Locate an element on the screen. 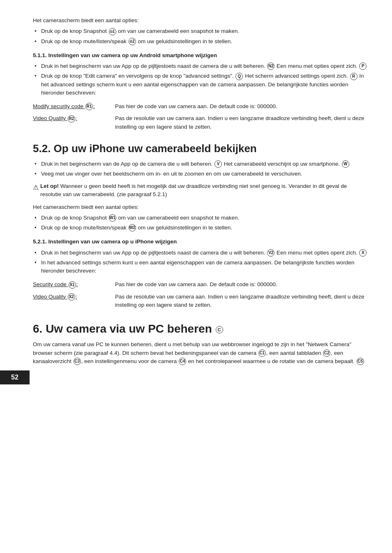 The width and height of the screenshot is (392, 553). badge-n2: N2 is located at coordinates (271, 66).